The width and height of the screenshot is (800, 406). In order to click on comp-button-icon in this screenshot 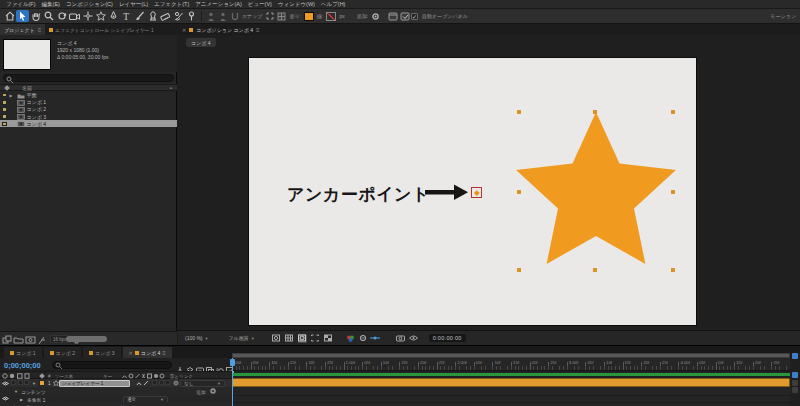, I will do `click(795, 383)`.